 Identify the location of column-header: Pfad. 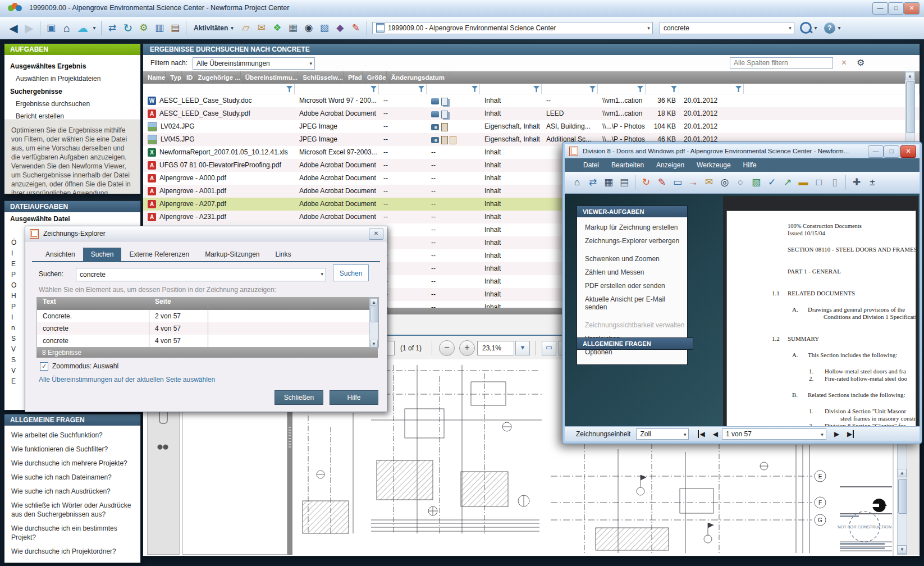
(353, 77).